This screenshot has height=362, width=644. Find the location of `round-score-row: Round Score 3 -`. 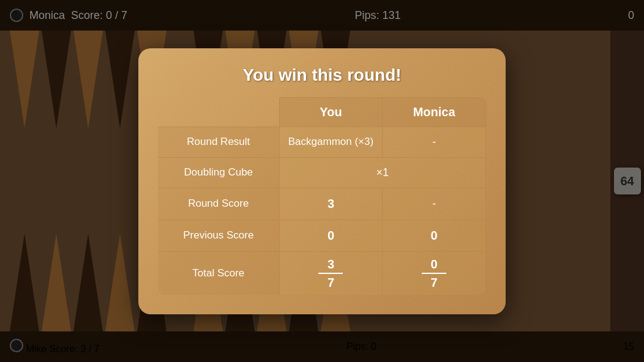

round-score-row: Round Score 3 - is located at coordinates (322, 204).